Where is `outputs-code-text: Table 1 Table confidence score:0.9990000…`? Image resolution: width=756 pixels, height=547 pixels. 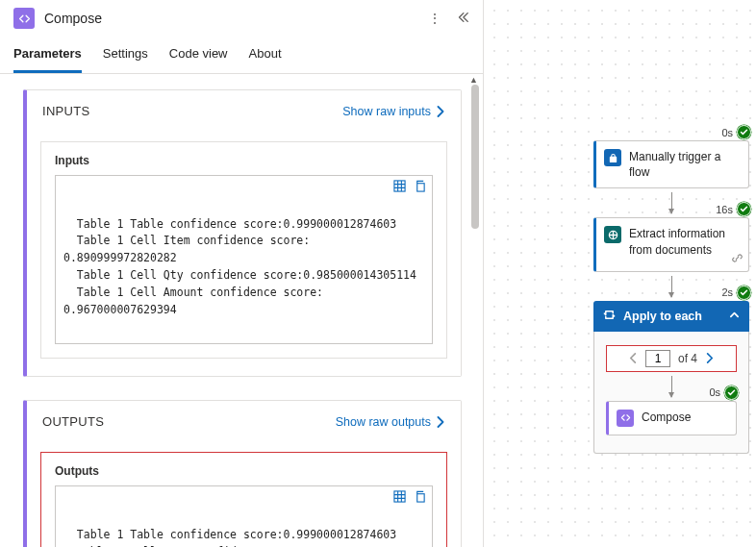 outputs-code-text: Table 1 Table confidence score:0.9990000… is located at coordinates (240, 537).